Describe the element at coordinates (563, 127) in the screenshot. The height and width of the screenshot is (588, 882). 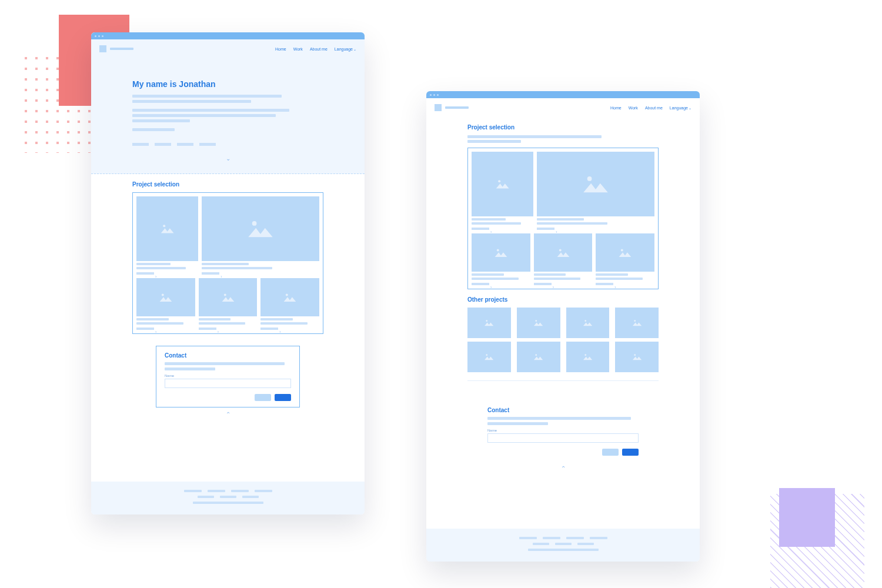
I see `section-heading-project-selection: Project selection` at that location.